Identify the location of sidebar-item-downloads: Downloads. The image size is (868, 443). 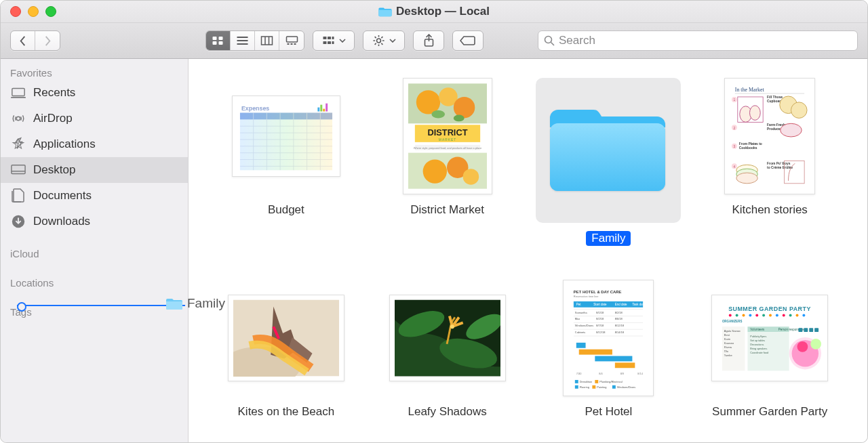
(94, 222).